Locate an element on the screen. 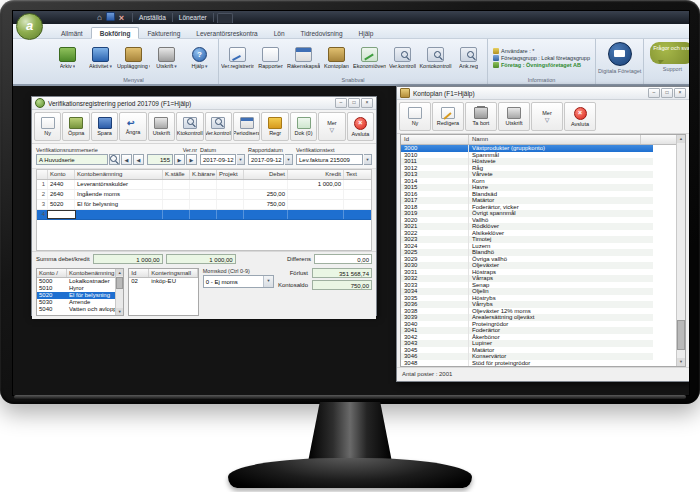 The height and width of the screenshot is (492, 700). ekonomioversikt-button: Ekonomiöversikt is located at coordinates (370, 58).